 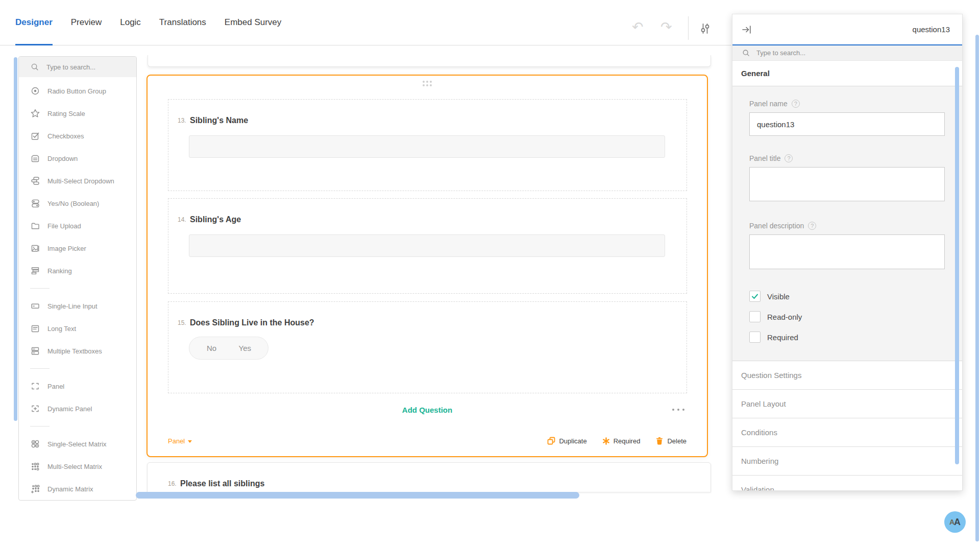 What do you see at coordinates (847, 375) in the screenshot?
I see `section-question-settings: Question Settings` at bounding box center [847, 375].